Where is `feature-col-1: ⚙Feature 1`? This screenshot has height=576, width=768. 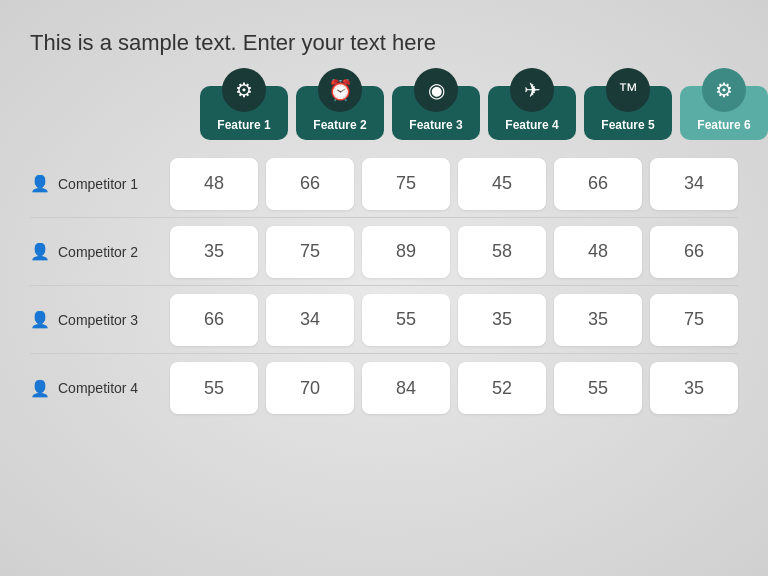 feature-col-1: ⚙Feature 1 is located at coordinates (244, 113).